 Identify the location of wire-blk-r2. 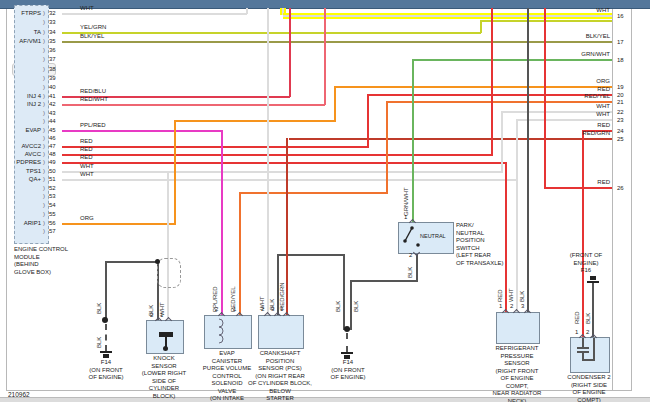
(344, 292).